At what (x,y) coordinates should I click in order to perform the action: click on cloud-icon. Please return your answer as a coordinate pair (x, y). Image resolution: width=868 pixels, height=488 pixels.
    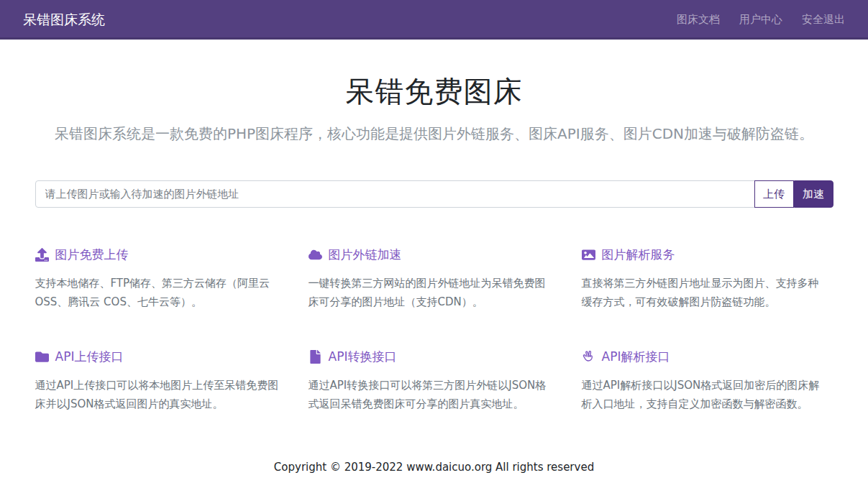
    Looking at the image, I should click on (315, 254).